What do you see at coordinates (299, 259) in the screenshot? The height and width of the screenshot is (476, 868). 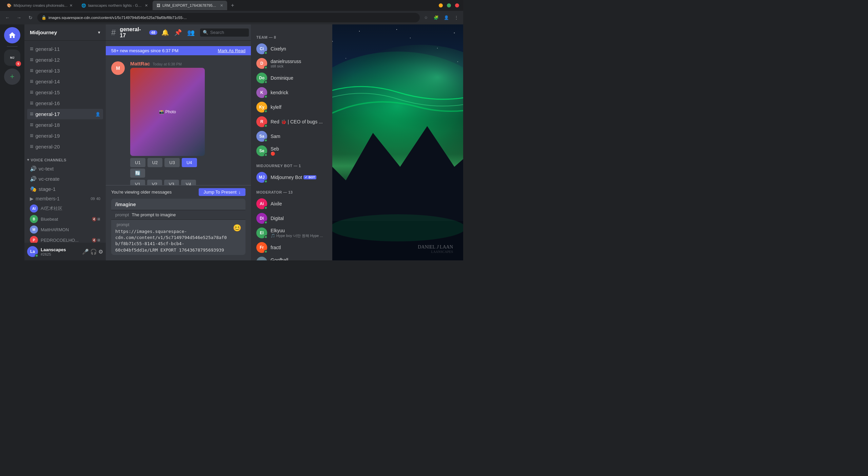 I see `member-info-goofball: Goofball They're made out of meat.` at bounding box center [299, 259].